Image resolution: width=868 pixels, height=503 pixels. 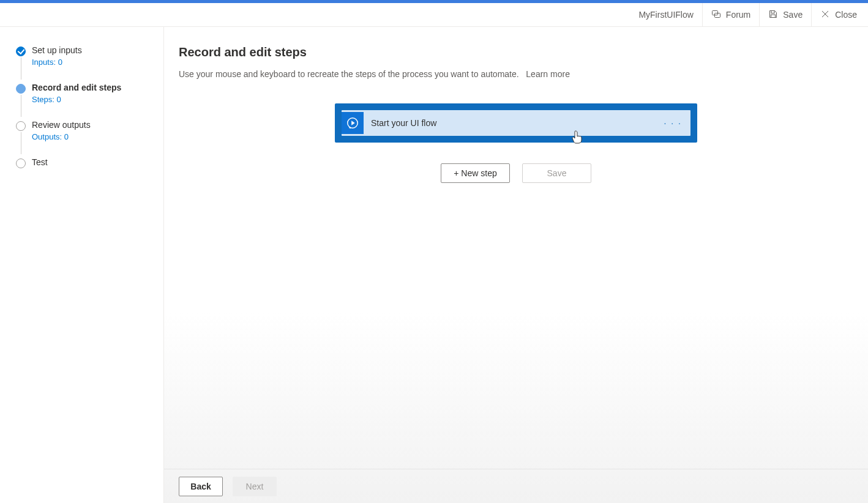 What do you see at coordinates (89, 131) in the screenshot?
I see `wizard-step-outputs: Review outputs Outputs: 0` at bounding box center [89, 131].